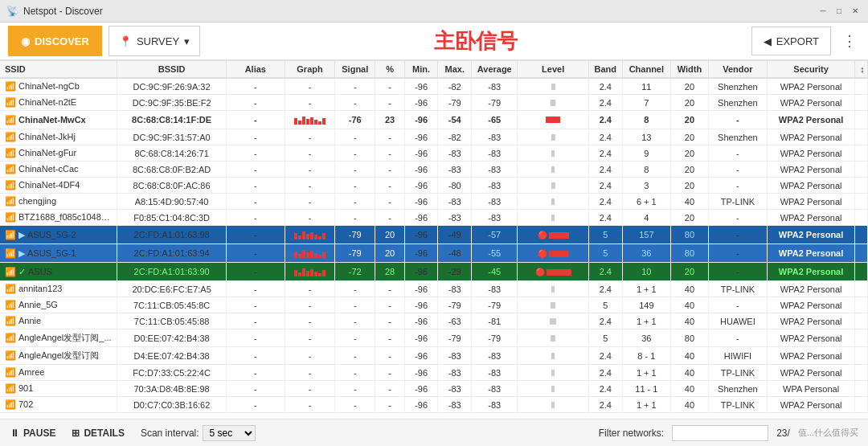  Describe the element at coordinates (310, 69) in the screenshot. I see `col-header-graph: Graph` at that location.